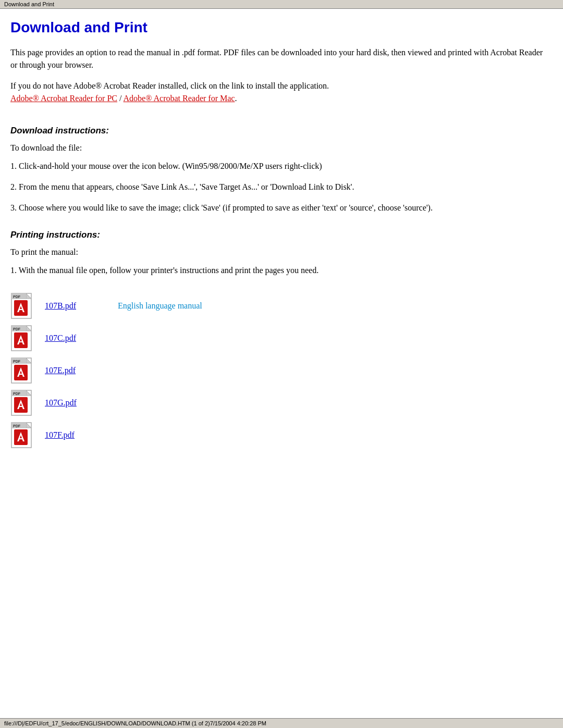 The height and width of the screenshot is (728, 563). What do you see at coordinates (60, 371) in the screenshot?
I see `pdf-file-link: 107E.pdf` at bounding box center [60, 371].